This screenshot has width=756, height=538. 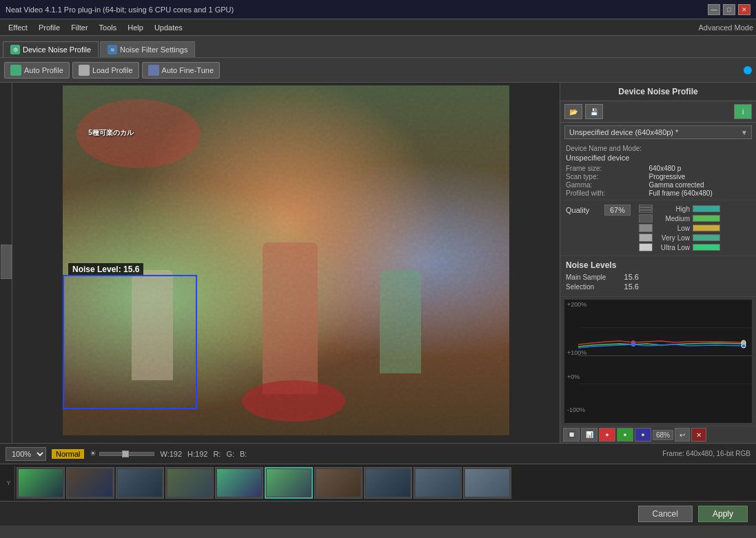 I want to click on scroll-thumb, so click(x=6, y=262).